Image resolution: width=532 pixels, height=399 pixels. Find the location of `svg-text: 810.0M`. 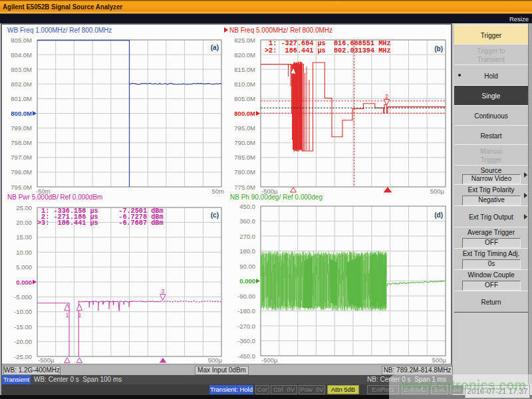

svg-text: 810.0M is located at coordinates (245, 84).